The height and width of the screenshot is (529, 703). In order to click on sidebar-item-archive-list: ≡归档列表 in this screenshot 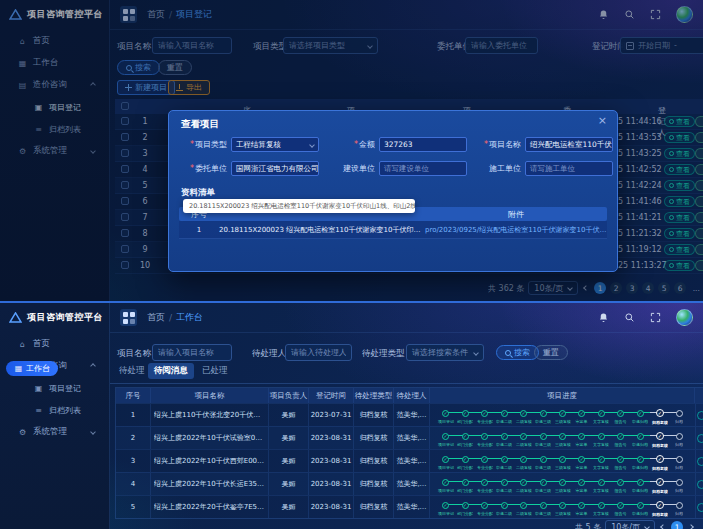, I will do `click(54, 410)`.